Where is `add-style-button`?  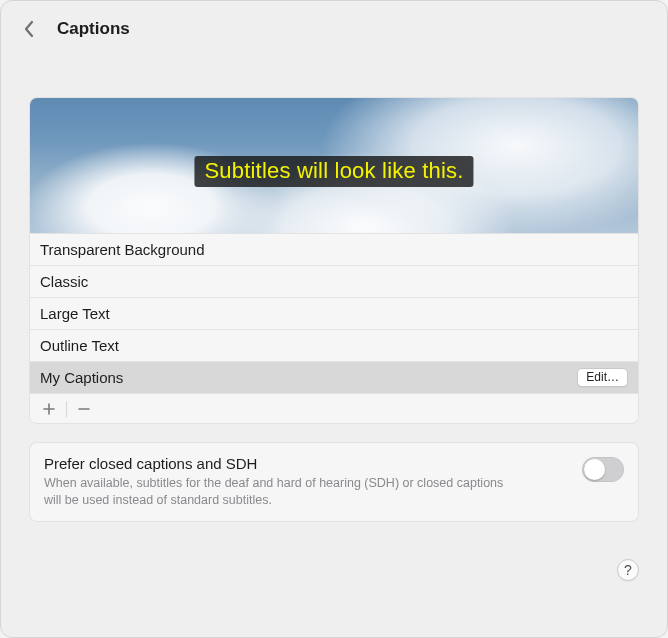
add-style-button is located at coordinates (49, 409).